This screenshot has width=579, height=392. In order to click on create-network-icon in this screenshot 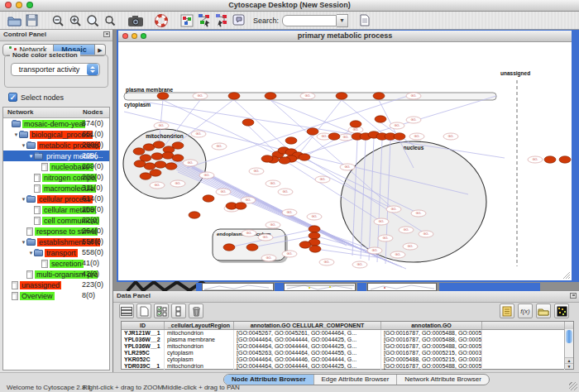, I will do `click(187, 21)`.